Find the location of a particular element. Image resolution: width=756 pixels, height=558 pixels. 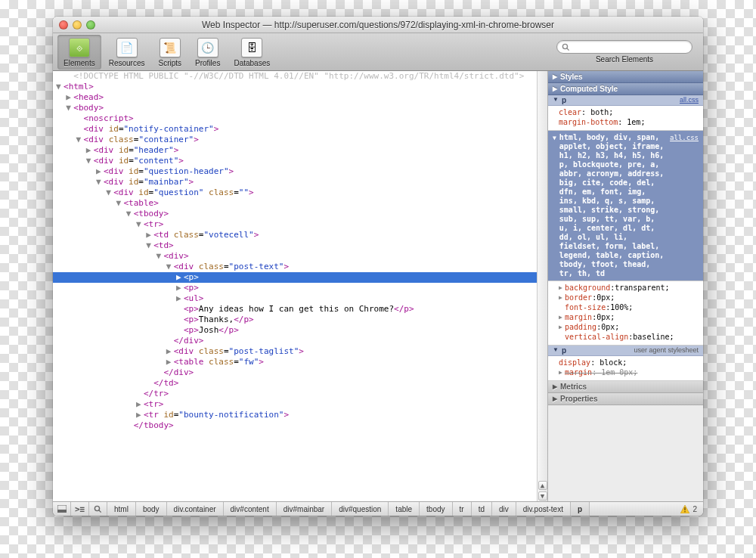

scroll-down-icon: ▼ is located at coordinates (543, 496).